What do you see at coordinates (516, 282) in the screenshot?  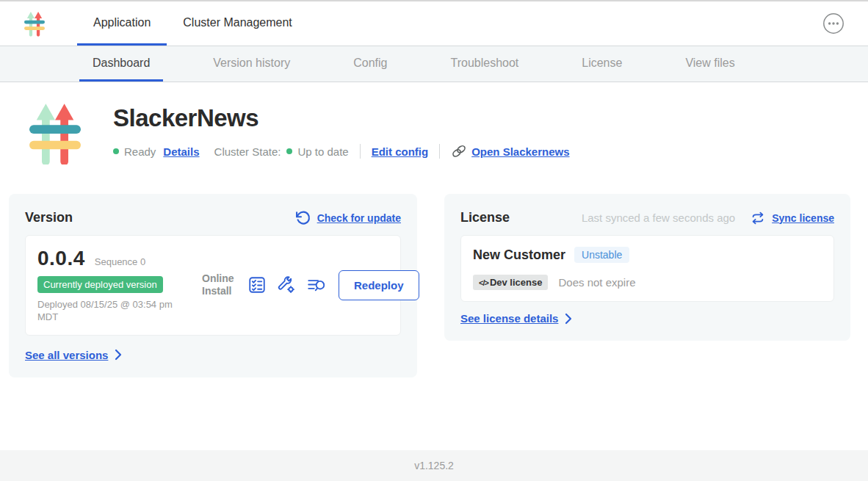 I see `license-type-label: Dev license` at bounding box center [516, 282].